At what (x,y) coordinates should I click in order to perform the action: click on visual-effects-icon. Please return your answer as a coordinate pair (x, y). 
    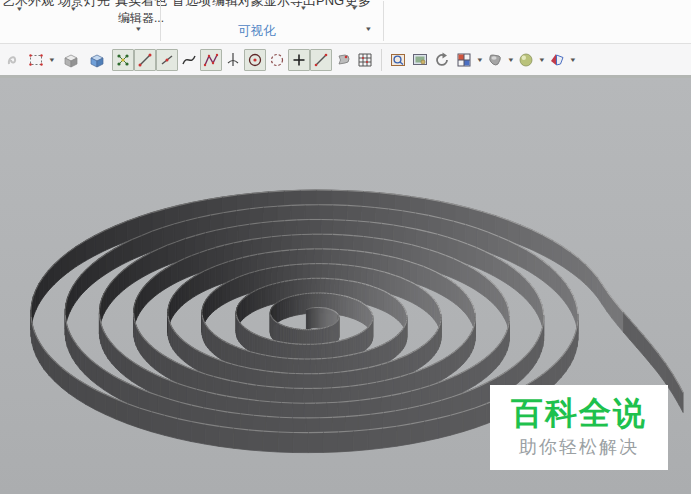
    Looking at the image, I should click on (557, 60).